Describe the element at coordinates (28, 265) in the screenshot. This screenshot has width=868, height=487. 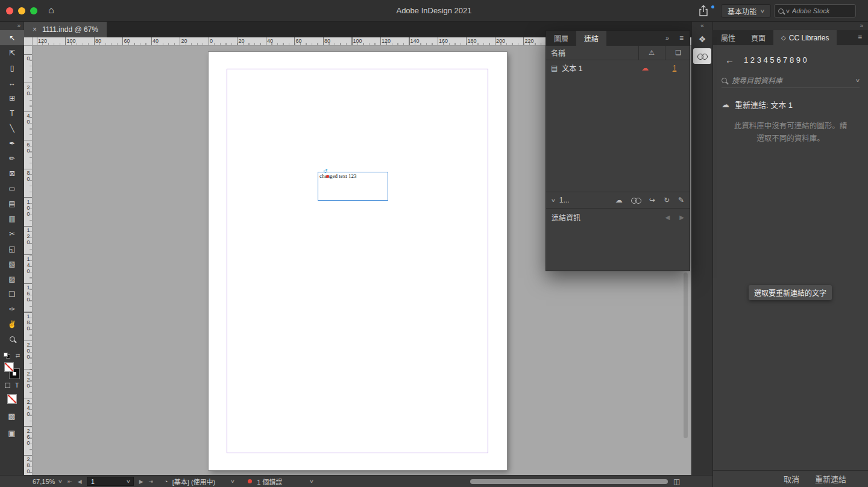
I see `v-ruler-number: 140` at that location.